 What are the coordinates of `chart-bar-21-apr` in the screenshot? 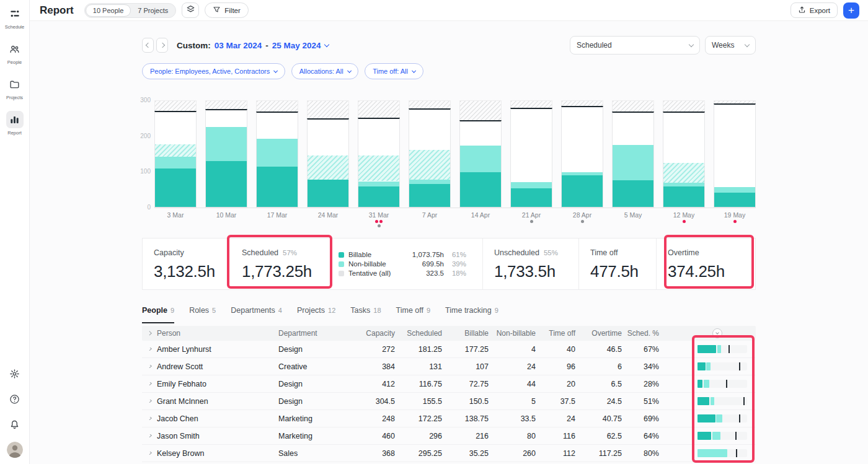 It's located at (531, 154).